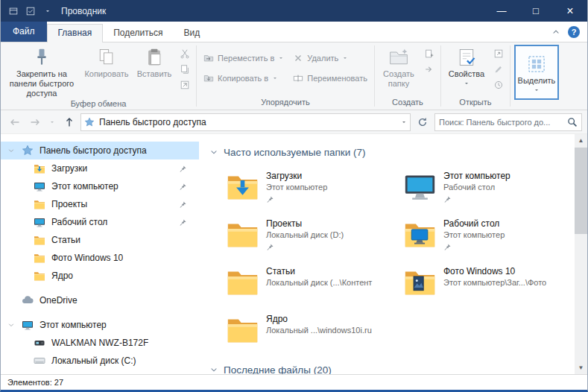 The width and height of the screenshot is (588, 392). What do you see at coordinates (484, 236) in the screenshot?
I see `tile-desktop: Рабочий стол Этот компьютер` at bounding box center [484, 236].